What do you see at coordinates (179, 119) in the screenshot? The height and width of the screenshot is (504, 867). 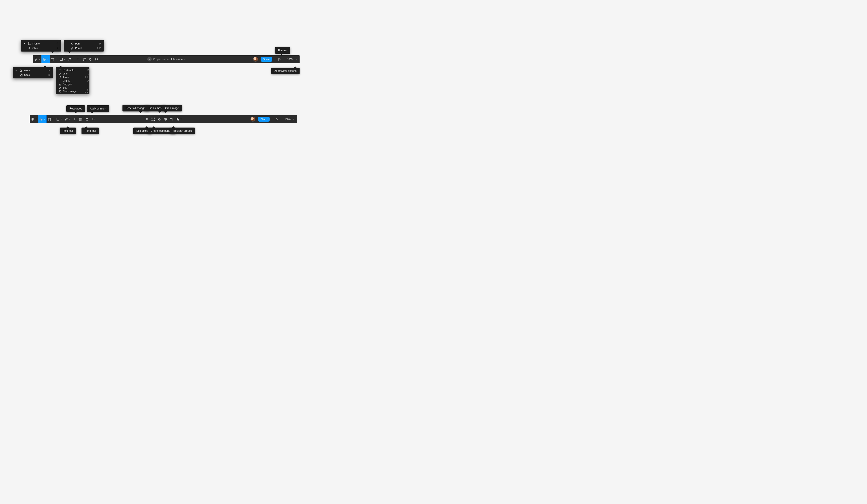 I see `boolean-groups-button` at bounding box center [179, 119].